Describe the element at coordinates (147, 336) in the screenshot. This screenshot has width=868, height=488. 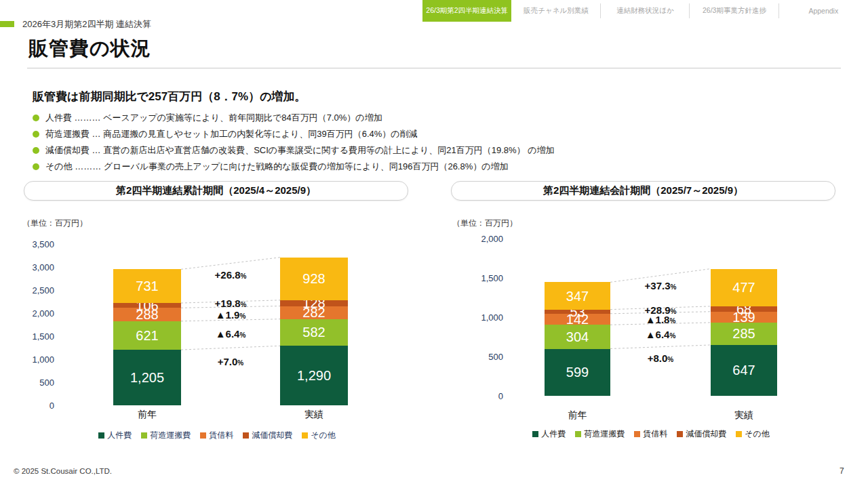
I see `bar-segment-荷造運搬費: 621` at that location.